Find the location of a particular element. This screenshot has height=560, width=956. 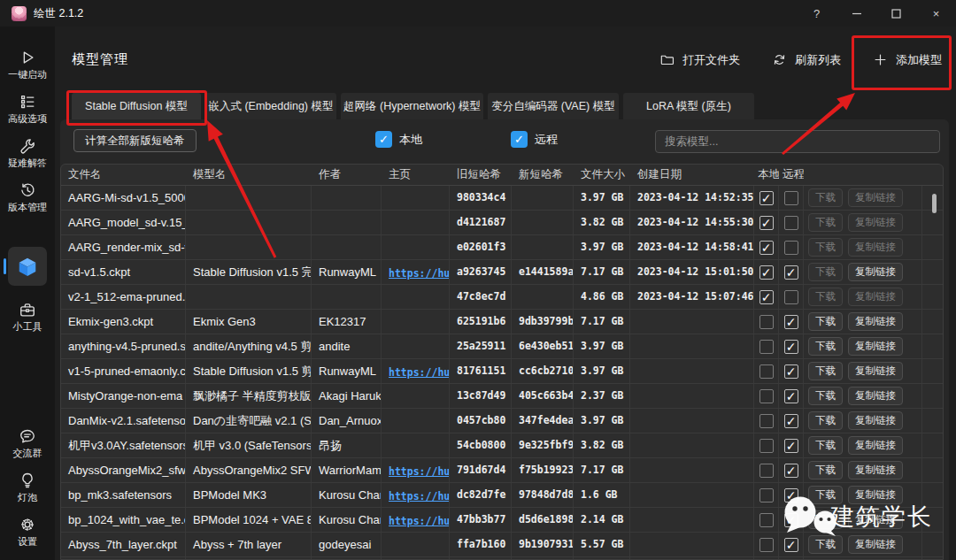

sidebar-item-model-manager is located at coordinates (27, 266).